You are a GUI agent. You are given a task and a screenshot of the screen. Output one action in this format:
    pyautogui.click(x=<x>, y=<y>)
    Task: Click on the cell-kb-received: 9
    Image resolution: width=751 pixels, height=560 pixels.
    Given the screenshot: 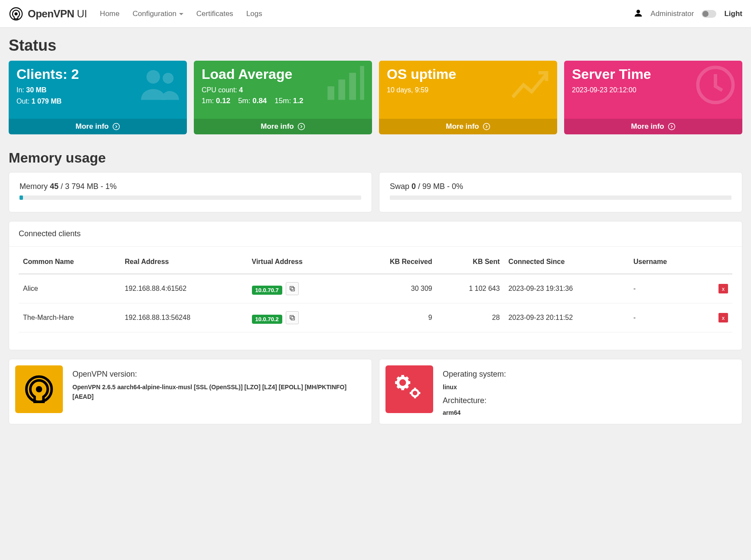 What is the action you would take?
    pyautogui.click(x=393, y=318)
    